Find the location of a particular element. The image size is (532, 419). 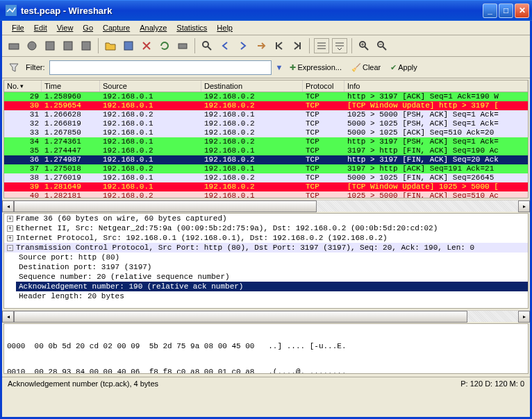

tree-acknum: Acknowledgement number: 190 (relative ac… is located at coordinates (272, 287).